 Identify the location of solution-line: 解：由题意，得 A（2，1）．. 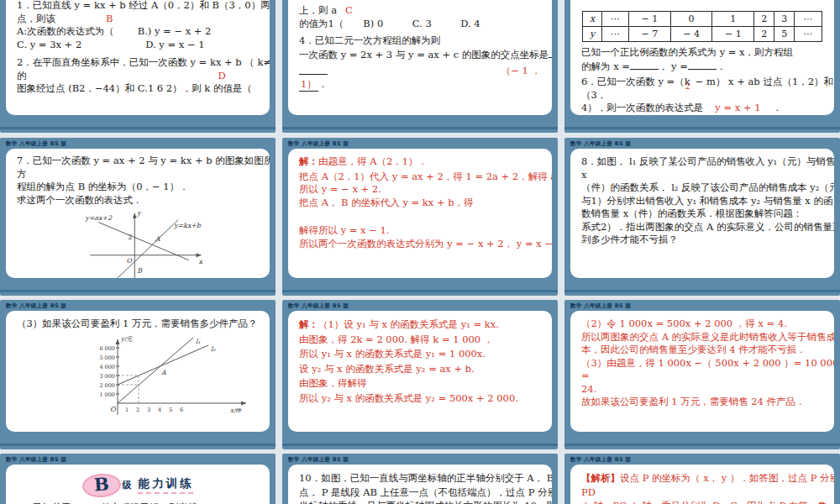
(420, 162).